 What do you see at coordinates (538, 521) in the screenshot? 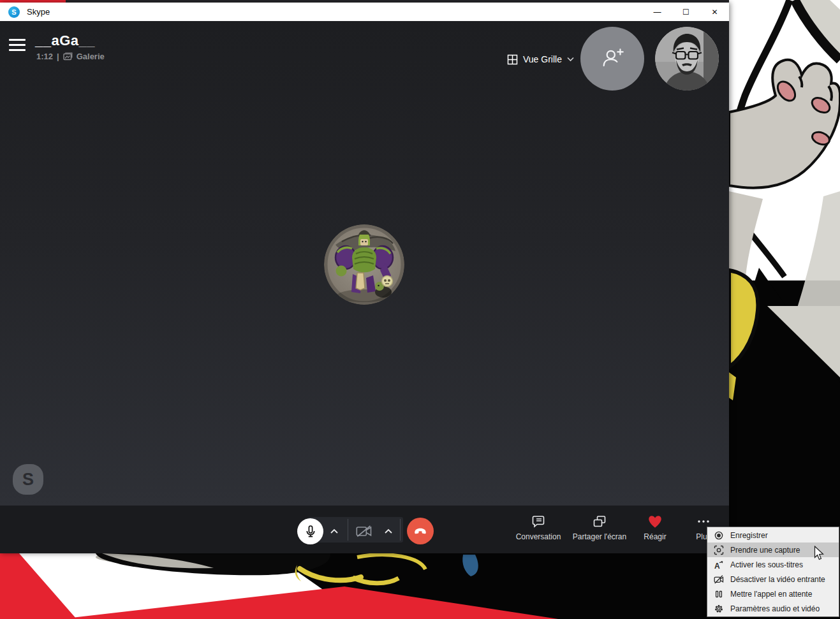
I see `chat-icon` at bounding box center [538, 521].